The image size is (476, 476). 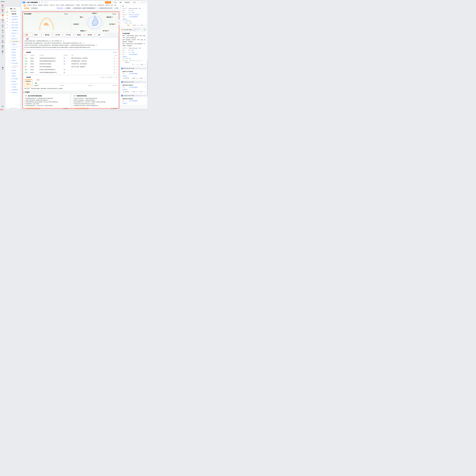 What do you see at coordinates (15, 108) in the screenshot?
I see `list-horizontal-scrollbar` at bounding box center [15, 108].